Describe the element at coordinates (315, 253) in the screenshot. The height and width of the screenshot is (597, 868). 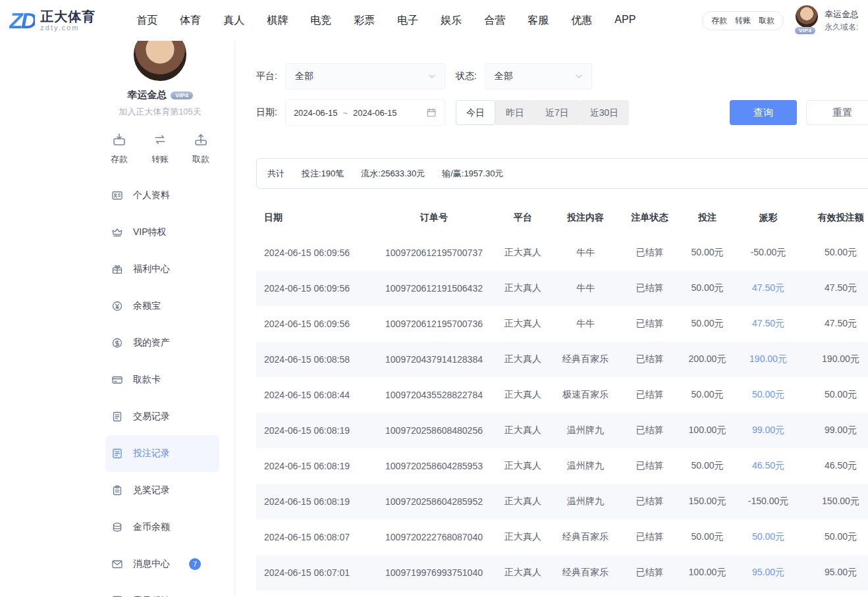
I see `cell-date: 2024-06-15 06:09:56` at that location.